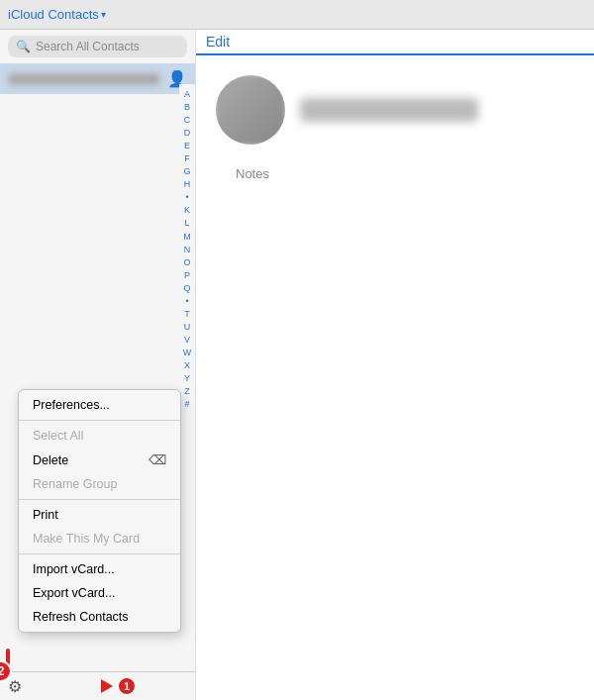 This screenshot has height=700, width=594. What do you see at coordinates (99, 569) in the screenshot?
I see `menu-item-import-vcard: Import vCard...` at bounding box center [99, 569].